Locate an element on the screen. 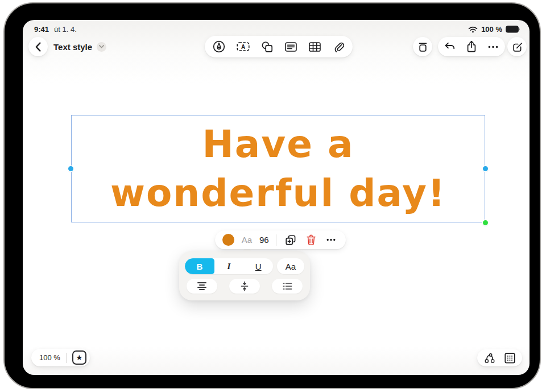  draw-tool-button is located at coordinates (219, 47).